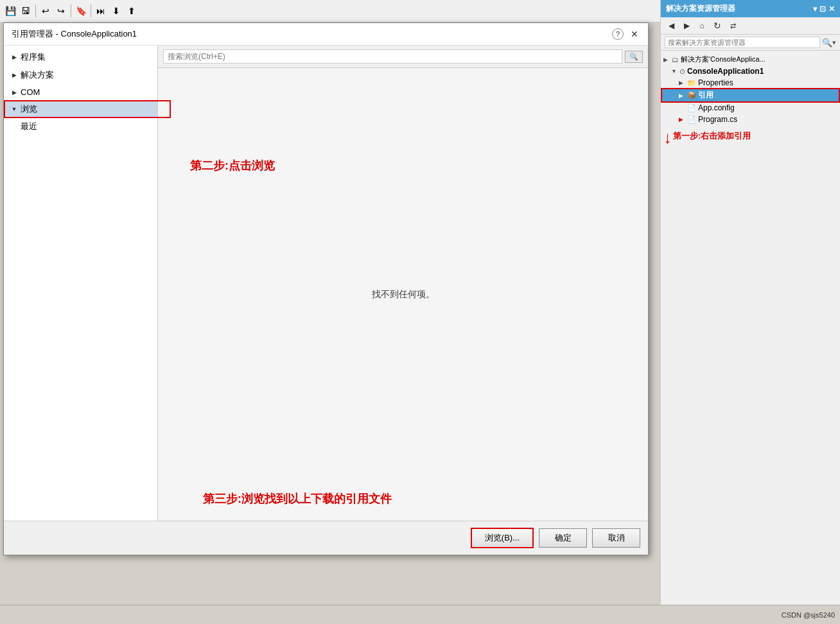 Image resolution: width=840 pixels, height=624 pixels. Describe the element at coordinates (723, 59) in the screenshot. I see `sol-root-label: 解决方案'ConsoleApplica...` at that location.